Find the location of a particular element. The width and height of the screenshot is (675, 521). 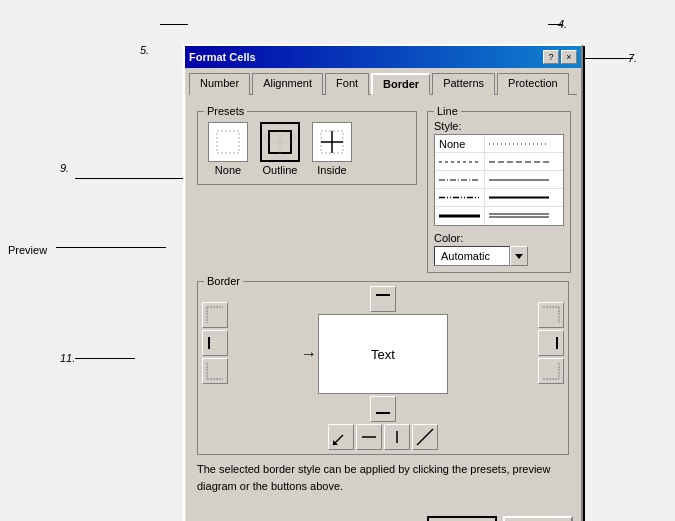

line-style-solid1 is located at coordinates (524, 180).